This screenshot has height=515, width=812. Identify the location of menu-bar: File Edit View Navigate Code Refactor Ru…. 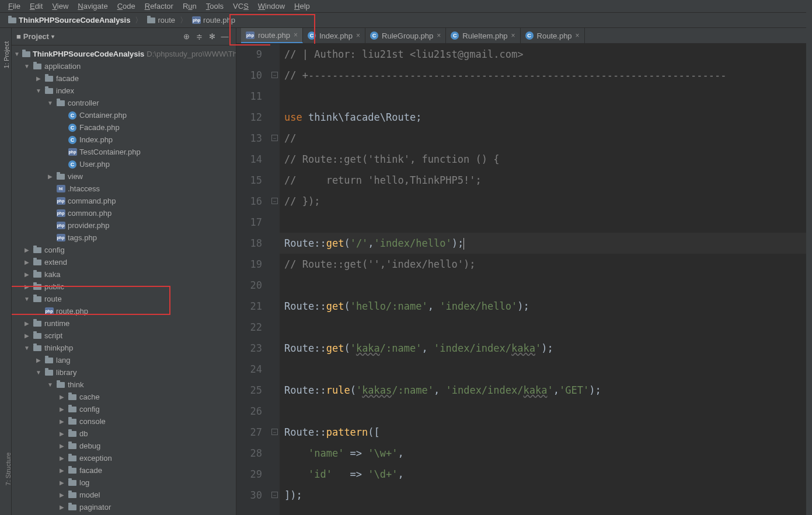
(406, 6).